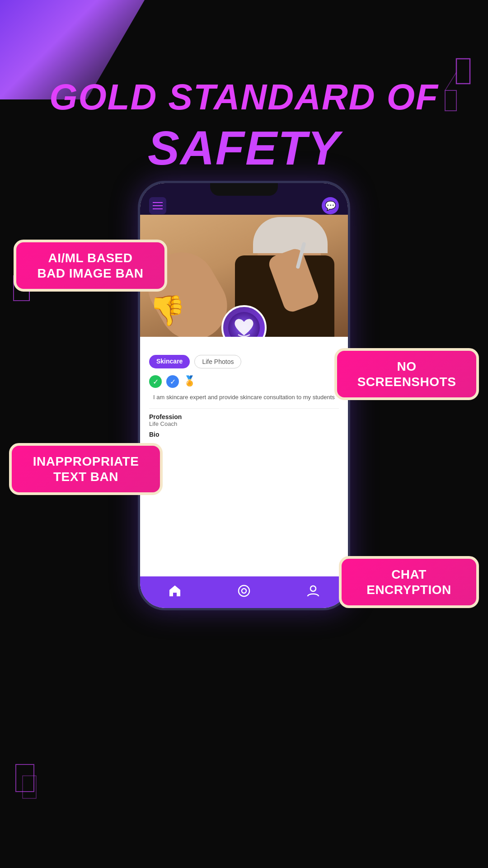  I want to click on thumbs-down-sticker: 👎, so click(167, 311).